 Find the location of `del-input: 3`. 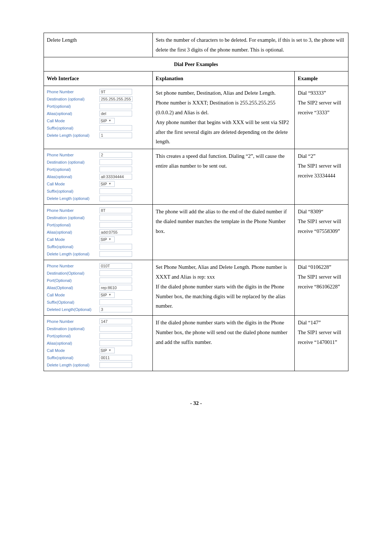

del-input: 3 is located at coordinates (116, 309).